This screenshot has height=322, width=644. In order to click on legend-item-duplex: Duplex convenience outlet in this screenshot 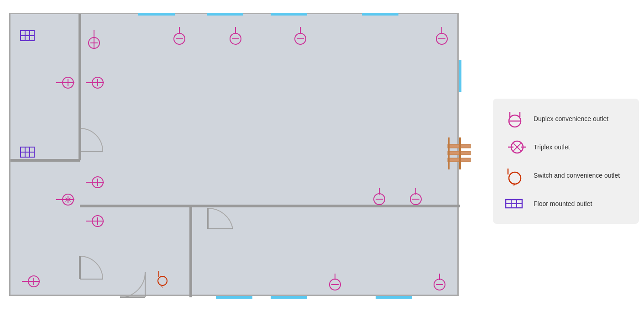, I will do `click(566, 119)`.